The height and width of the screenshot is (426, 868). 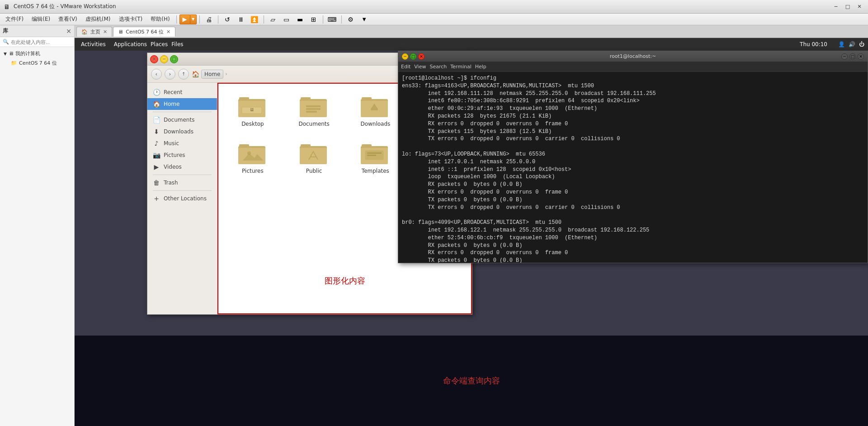 What do you see at coordinates (182, 143) in the screenshot?
I see `sidebar-item-music: ♪ Music` at bounding box center [182, 143].